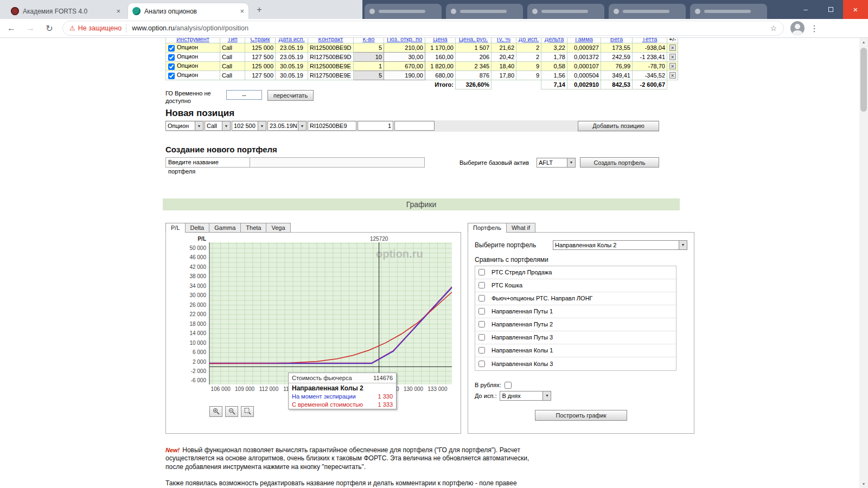 The height and width of the screenshot is (488, 868). What do you see at coordinates (218, 126) in the screenshot?
I see `option-type-select: Call▼` at bounding box center [218, 126].